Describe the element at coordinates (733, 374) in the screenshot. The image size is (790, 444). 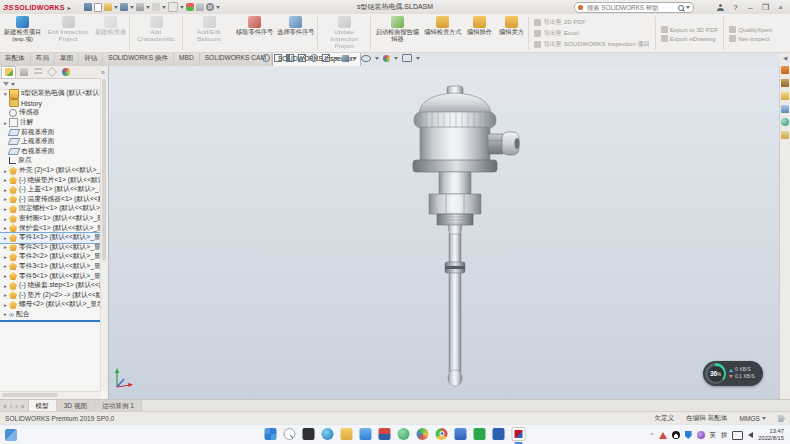
I see `network-speed-gauge: 36% 0 KB/S 0.1 KB/S` at that location.